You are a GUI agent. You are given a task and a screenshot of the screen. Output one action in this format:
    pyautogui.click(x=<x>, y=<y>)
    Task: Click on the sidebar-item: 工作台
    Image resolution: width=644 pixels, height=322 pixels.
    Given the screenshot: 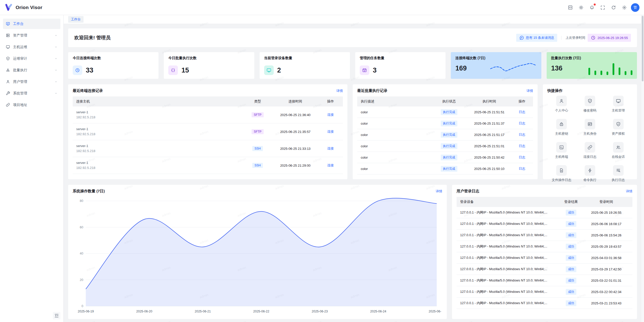 What is the action you would take?
    pyautogui.click(x=32, y=24)
    